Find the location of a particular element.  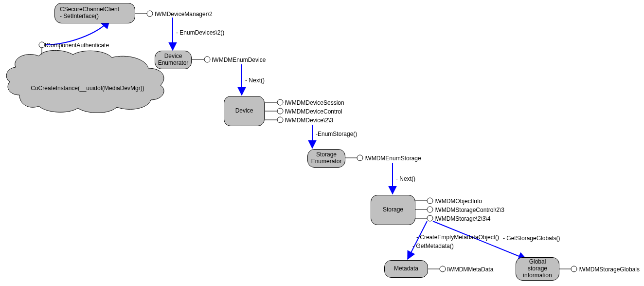

label-create-empty-metadata: - CreateEmptyMetadataObject() is located at coordinates (458, 237).